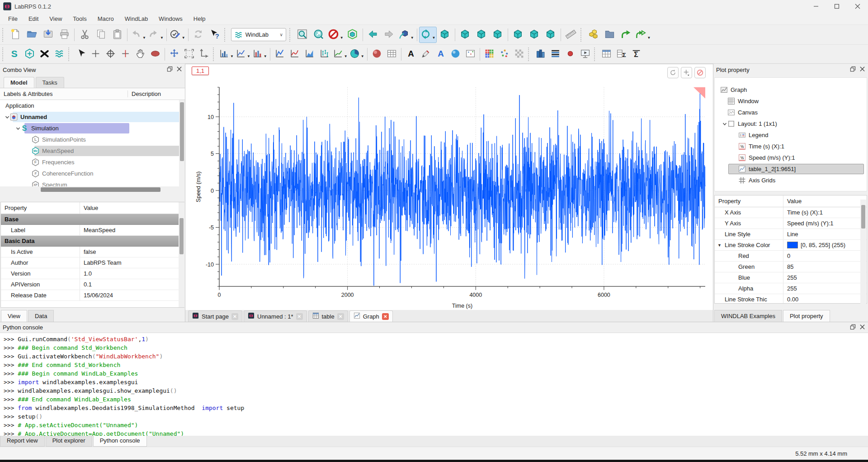  I want to click on mdi-tab-start-page: Start page✕, so click(215, 316).